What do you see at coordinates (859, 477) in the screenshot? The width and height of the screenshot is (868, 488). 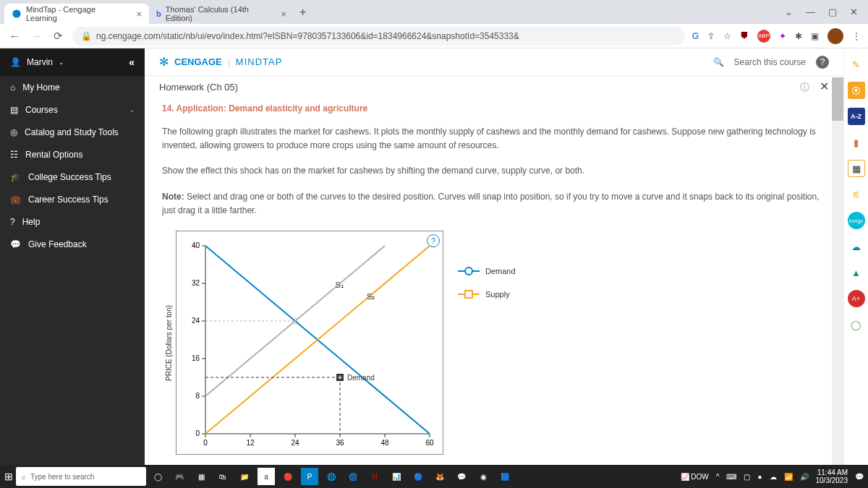 I see `notifications-icon: 💬` at bounding box center [859, 477].